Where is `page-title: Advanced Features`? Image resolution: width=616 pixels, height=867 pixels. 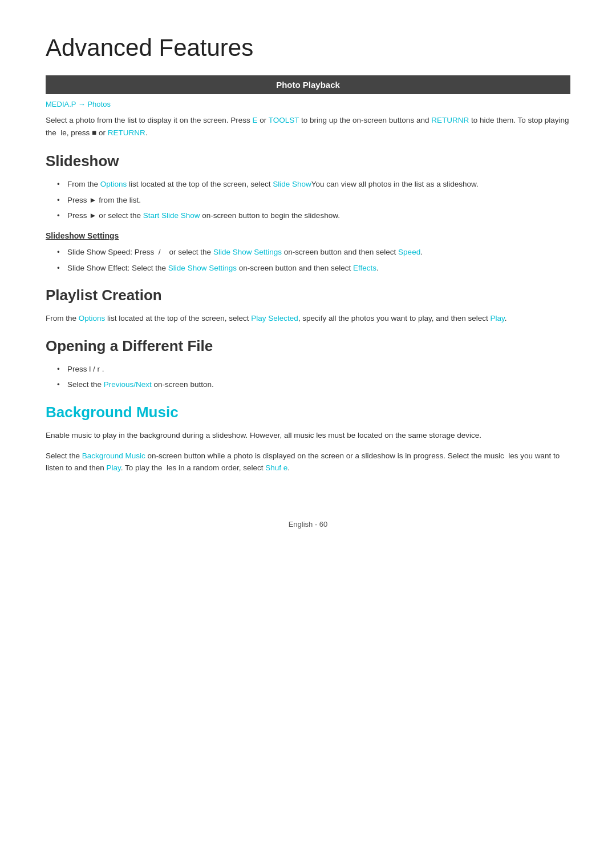
page-title: Advanced Features is located at coordinates (308, 48).